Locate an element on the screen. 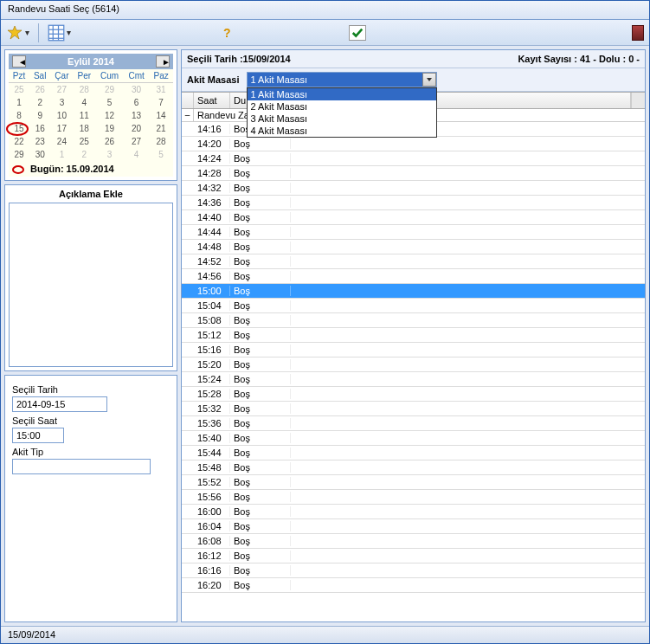 The width and height of the screenshot is (650, 644). table-row: 14:40Boş is located at coordinates (414, 218).